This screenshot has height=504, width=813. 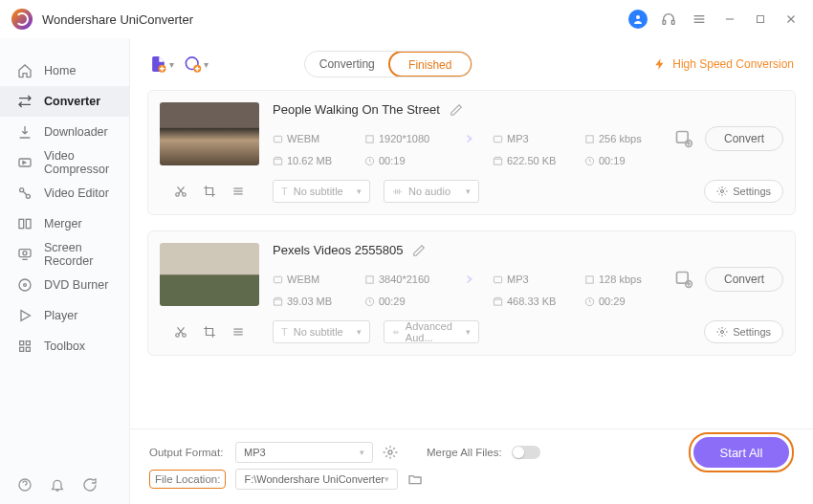 I want to click on sidebar-label: Merger, so click(x=63, y=224).